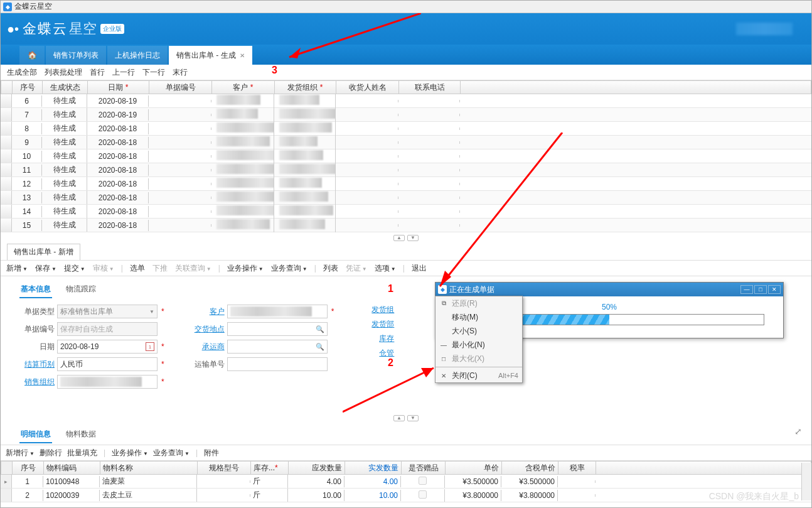 This screenshot has height=508, width=812. Describe the element at coordinates (46, 269) in the screenshot. I see `save-button: 保存▼` at that location.